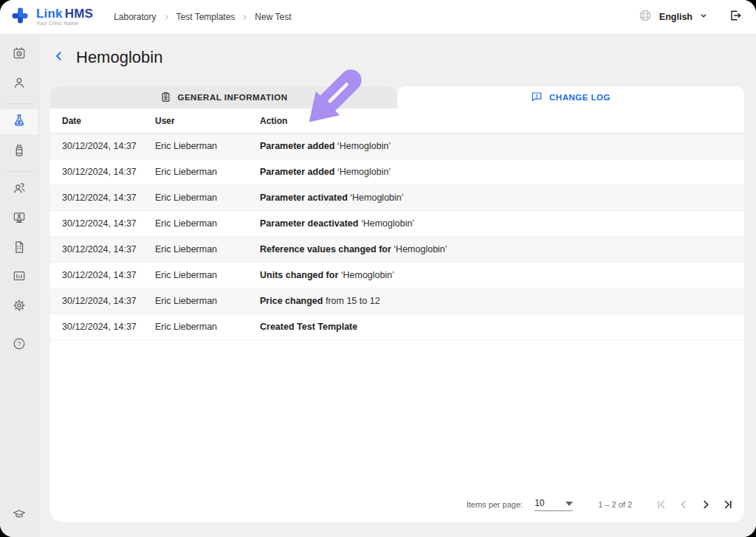 The image size is (756, 537). Describe the element at coordinates (19, 190) in the screenshot. I see `sidebar-item-staff` at that location.